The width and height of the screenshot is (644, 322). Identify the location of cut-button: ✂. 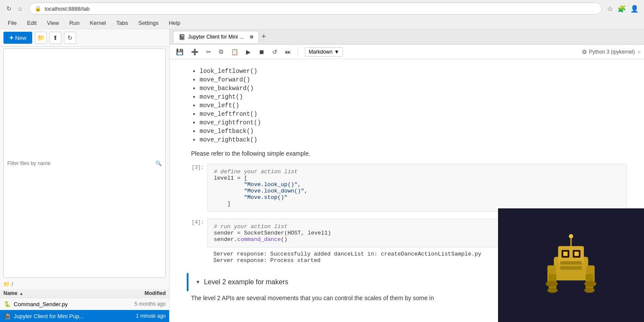
(209, 52).